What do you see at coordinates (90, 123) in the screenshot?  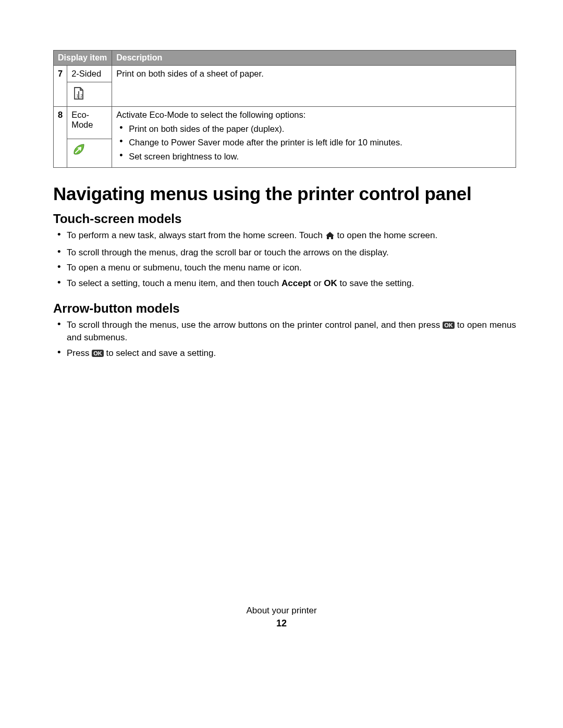 I see `row-item-name: Eco-Mode` at bounding box center [90, 123].